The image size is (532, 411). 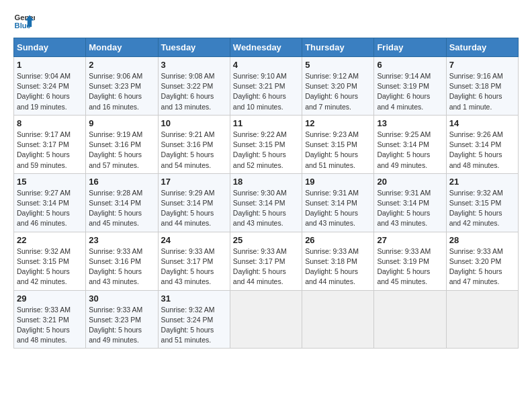 I want to click on day-number: 1, so click(x=50, y=64).